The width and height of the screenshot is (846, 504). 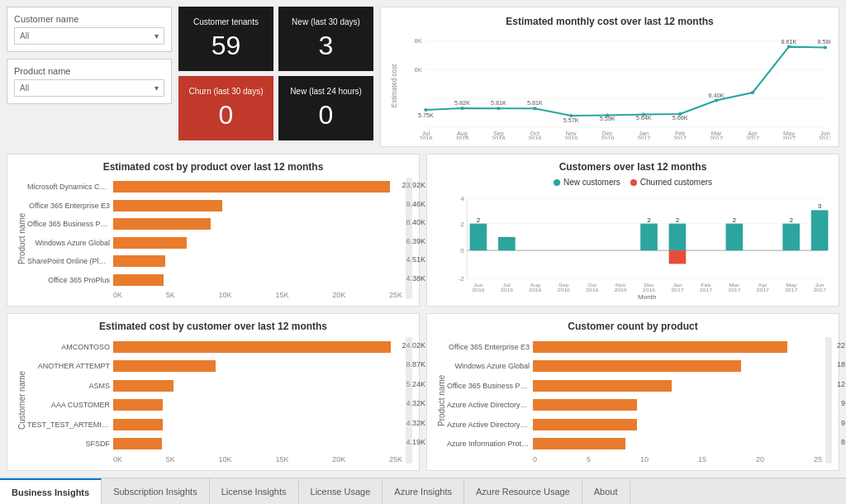 What do you see at coordinates (677, 405) in the screenshot?
I see `bar-track: 9` at bounding box center [677, 405].